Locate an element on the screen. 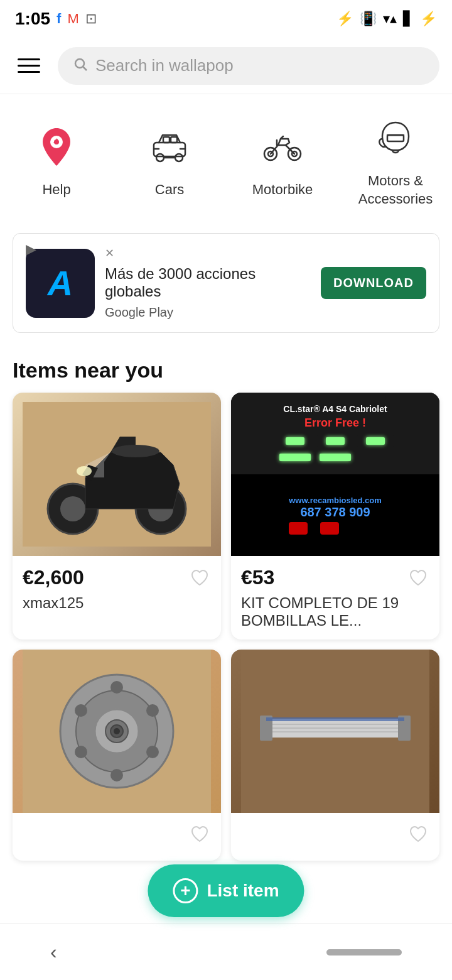  led-error-text: Error Free ! is located at coordinates (335, 423).